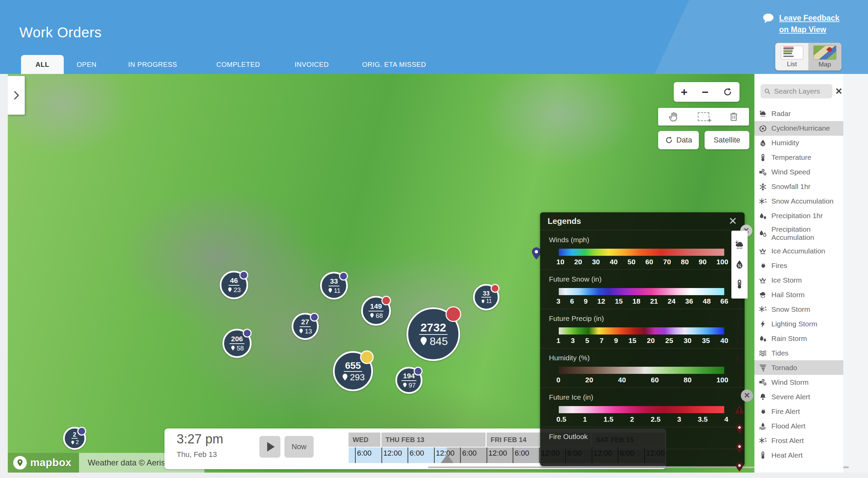 The width and height of the screenshot is (868, 478). Describe the element at coordinates (353, 371) in the screenshot. I see `cluster-marker: 655293` at that location.